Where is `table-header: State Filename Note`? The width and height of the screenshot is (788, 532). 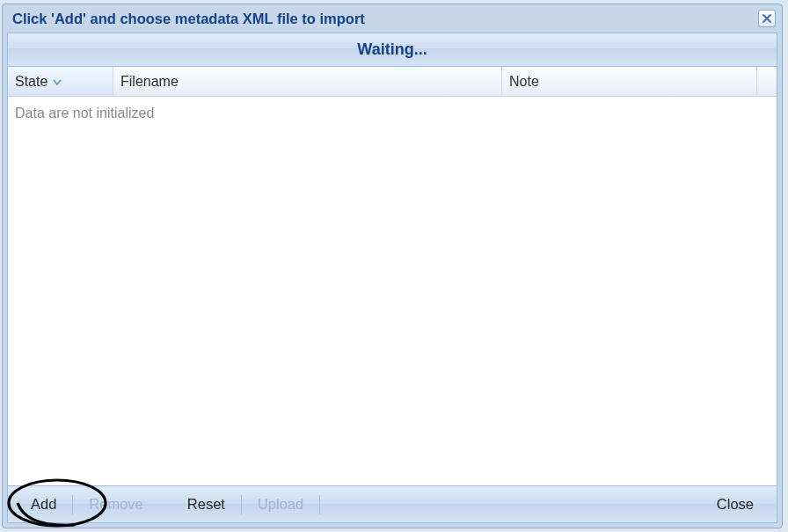 table-header: State Filename Note is located at coordinates (392, 82).